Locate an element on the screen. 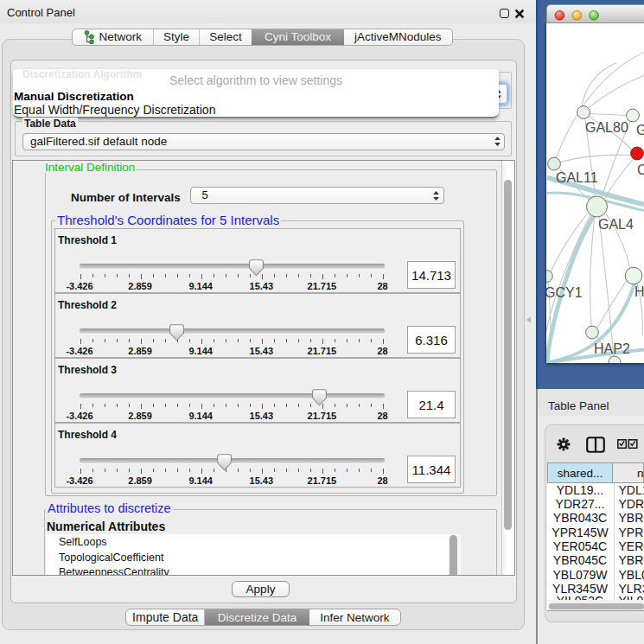 This screenshot has height=644, width=644. svg-text: GAL80 is located at coordinates (607, 126).